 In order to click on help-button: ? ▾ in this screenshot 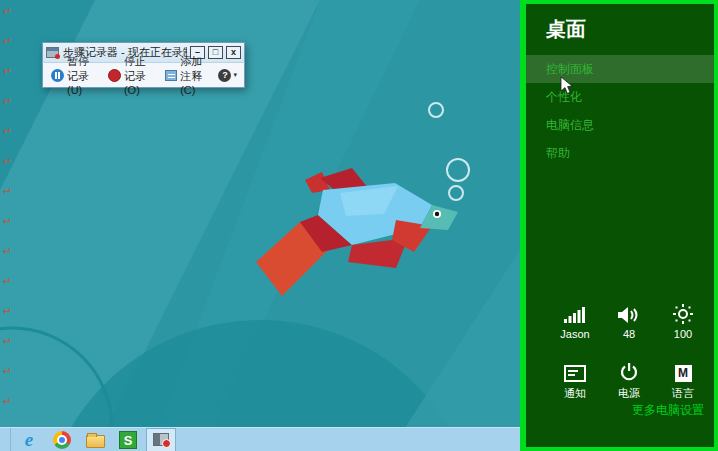, I will do `click(228, 76)`.